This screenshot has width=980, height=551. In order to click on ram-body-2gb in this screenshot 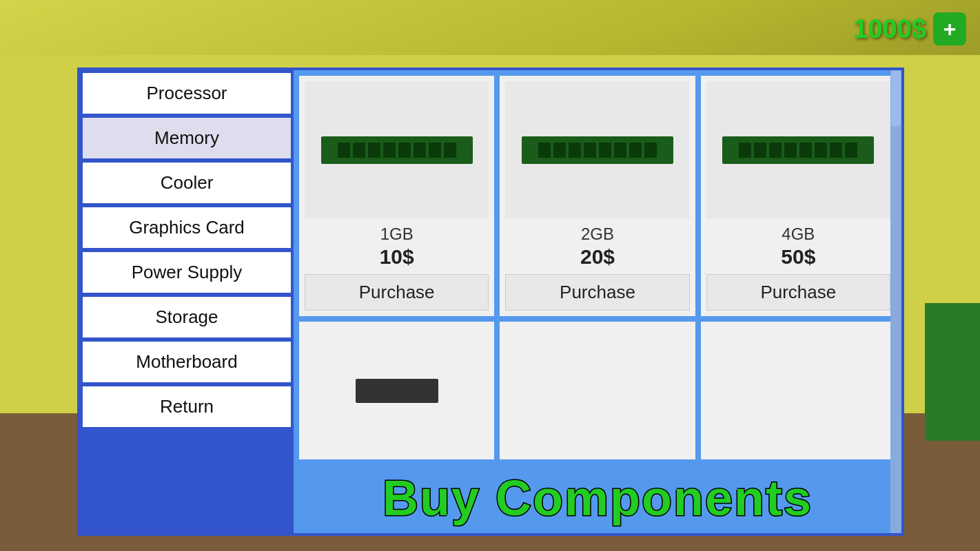, I will do `click(598, 150)`.